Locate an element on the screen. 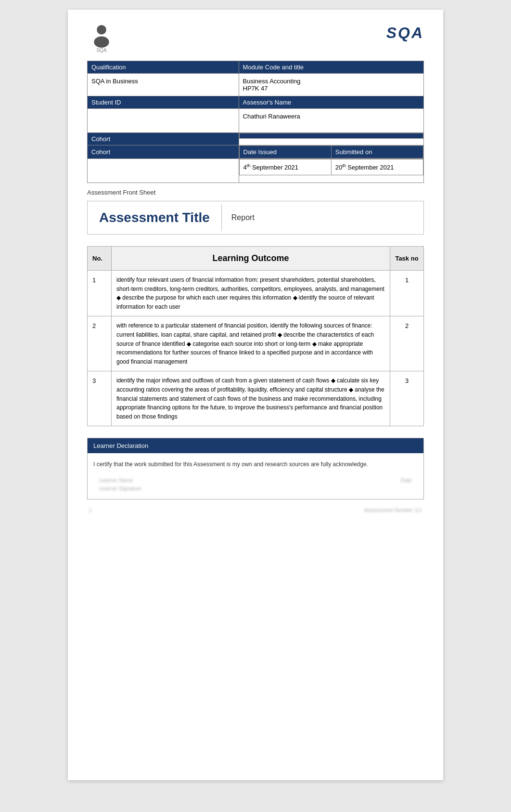 The width and height of the screenshot is (511, 812). submitted-label: Submitted on is located at coordinates (377, 152).